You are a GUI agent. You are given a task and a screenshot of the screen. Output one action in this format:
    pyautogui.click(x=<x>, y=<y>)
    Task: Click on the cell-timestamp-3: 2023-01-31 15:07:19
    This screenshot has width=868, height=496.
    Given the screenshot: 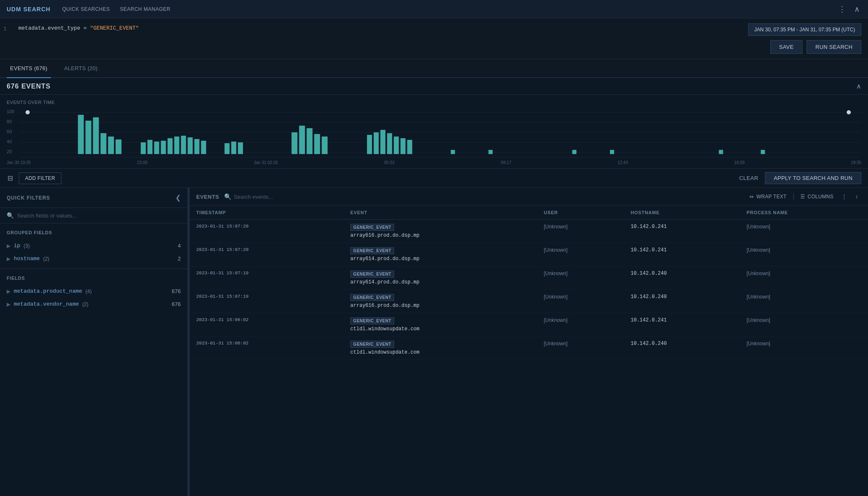 What is the action you would take?
    pyautogui.click(x=266, y=301)
    